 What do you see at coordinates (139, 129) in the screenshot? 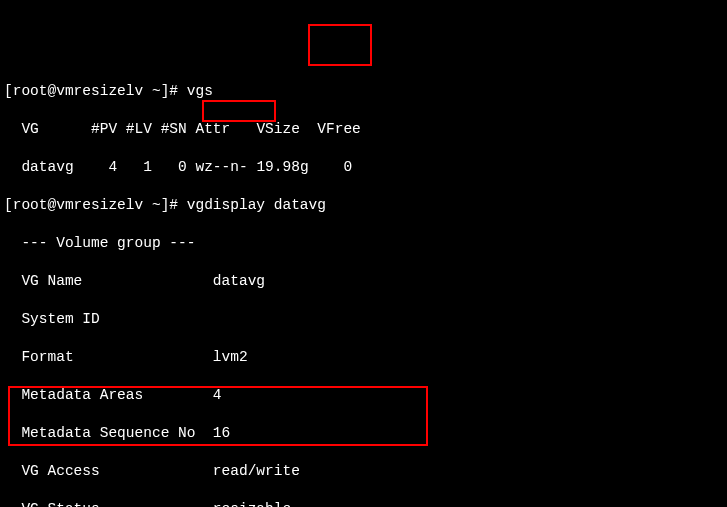
I see `vgs-col-lv: #LV` at bounding box center [139, 129].